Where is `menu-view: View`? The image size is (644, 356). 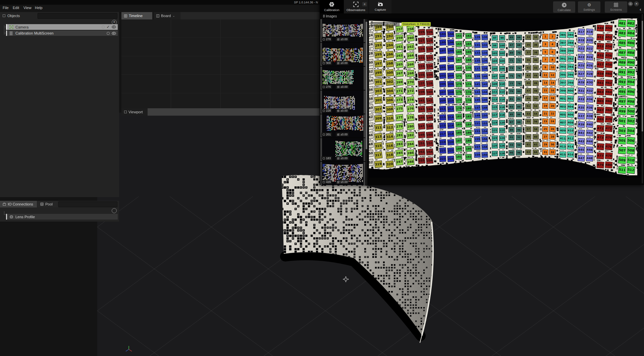 menu-view: View is located at coordinates (28, 8).